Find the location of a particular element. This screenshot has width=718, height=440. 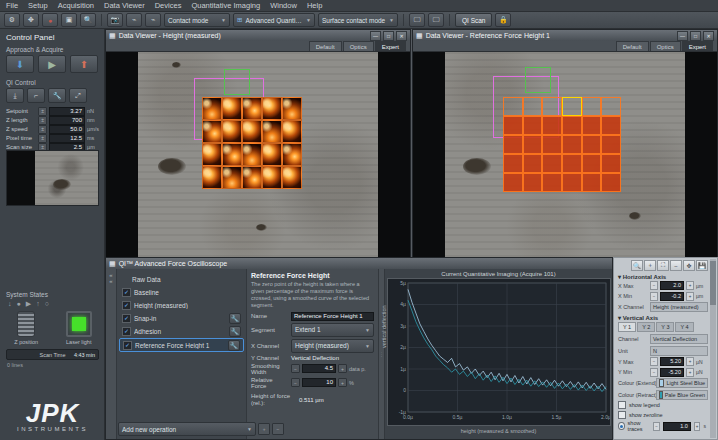

menu-item-window: Window is located at coordinates (284, 6).